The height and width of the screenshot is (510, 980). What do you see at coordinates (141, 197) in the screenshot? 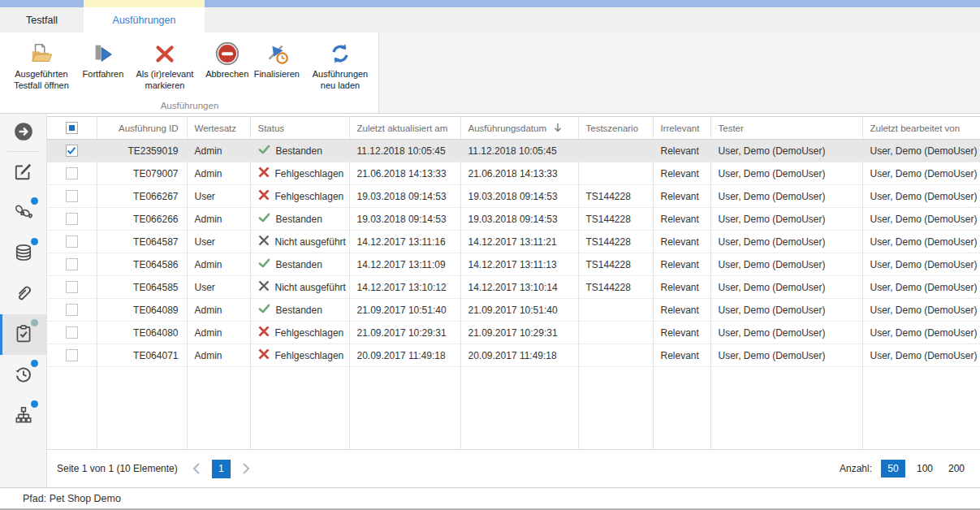
I see `cell-ausfuehrung-id: TE066267` at bounding box center [141, 197].